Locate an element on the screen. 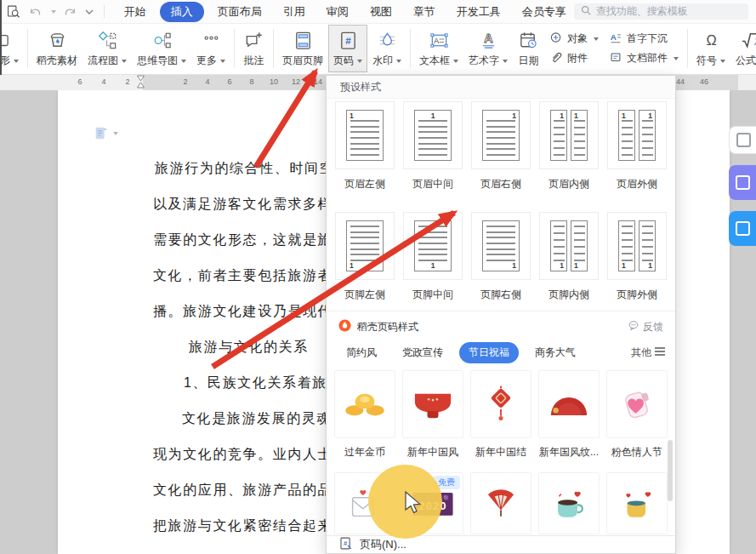  sticker-style-item: 过年金币 is located at coordinates (365, 415).